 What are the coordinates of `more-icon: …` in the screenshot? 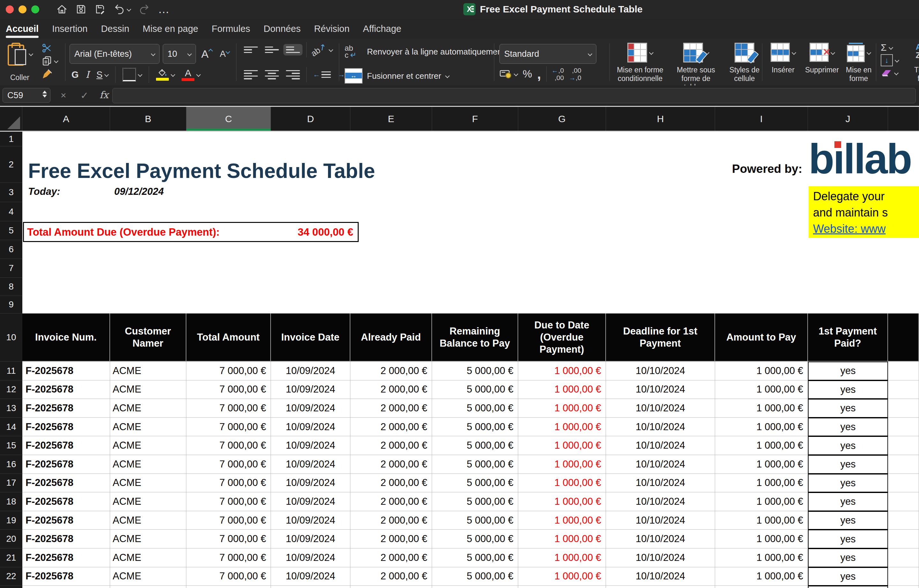 It's located at (164, 9).